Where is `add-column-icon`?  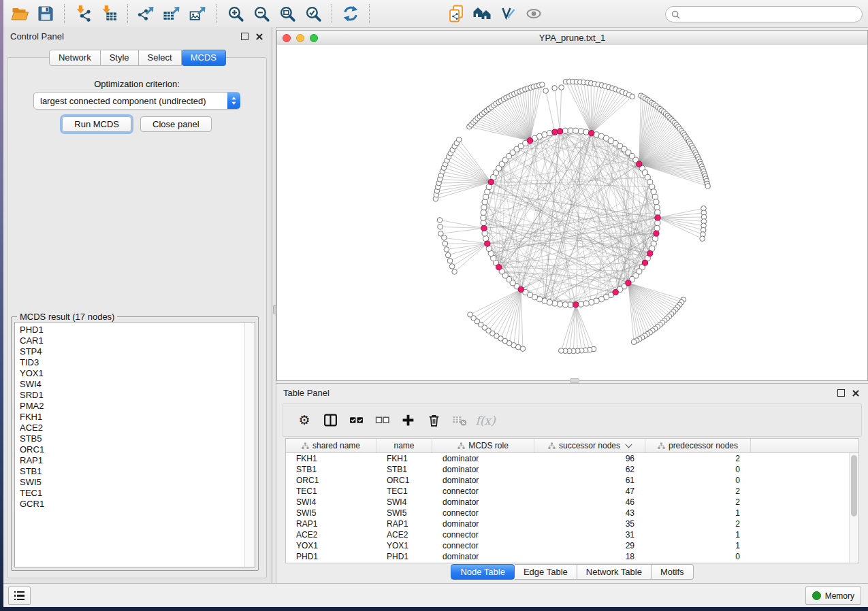 add-column-icon is located at coordinates (408, 420).